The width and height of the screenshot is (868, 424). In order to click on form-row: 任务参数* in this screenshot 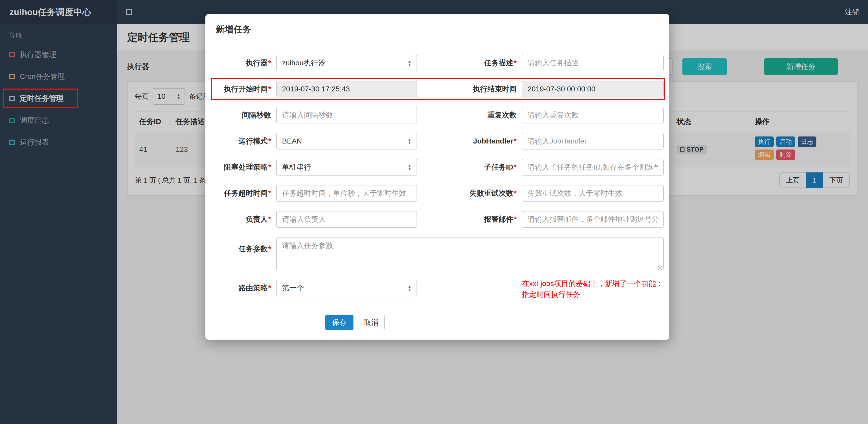, I will do `click(438, 254)`.